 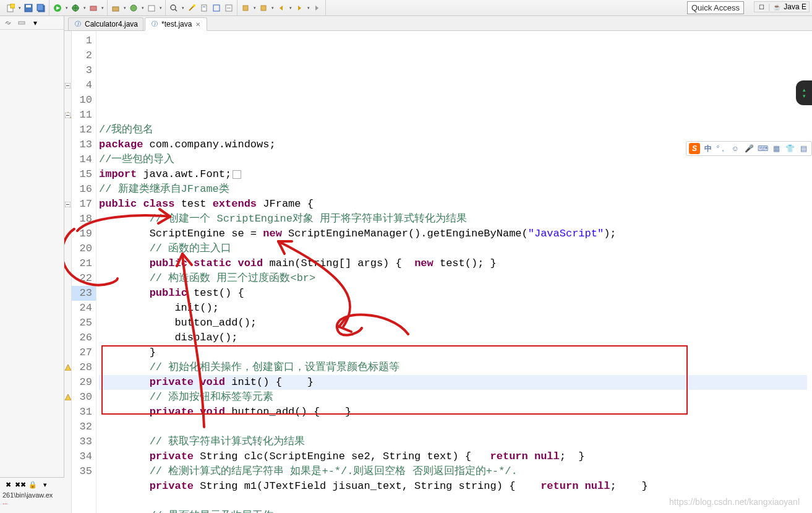 What do you see at coordinates (22, 23) in the screenshot?
I see `collapse-all-button` at bounding box center [22, 23].